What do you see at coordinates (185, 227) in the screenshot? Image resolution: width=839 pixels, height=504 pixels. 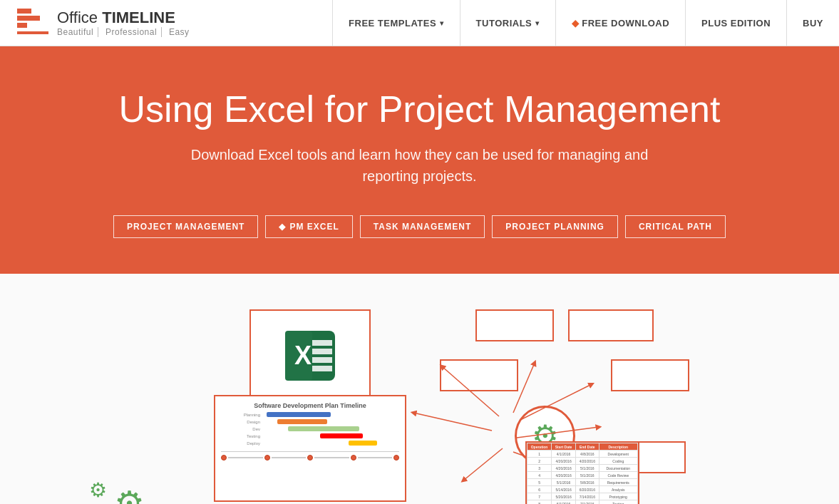 I see `hero-tag-project-management-label: PROJECT MANAGEMENT` at bounding box center [185, 227].